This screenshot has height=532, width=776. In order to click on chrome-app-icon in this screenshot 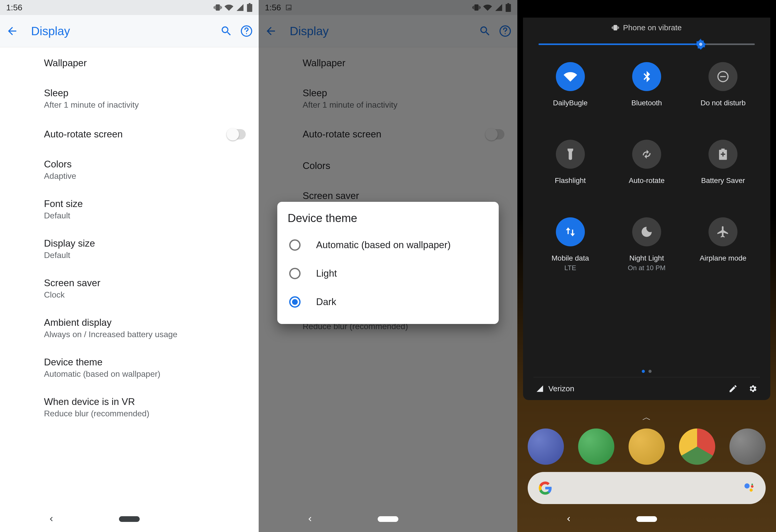, I will do `click(697, 447)`.